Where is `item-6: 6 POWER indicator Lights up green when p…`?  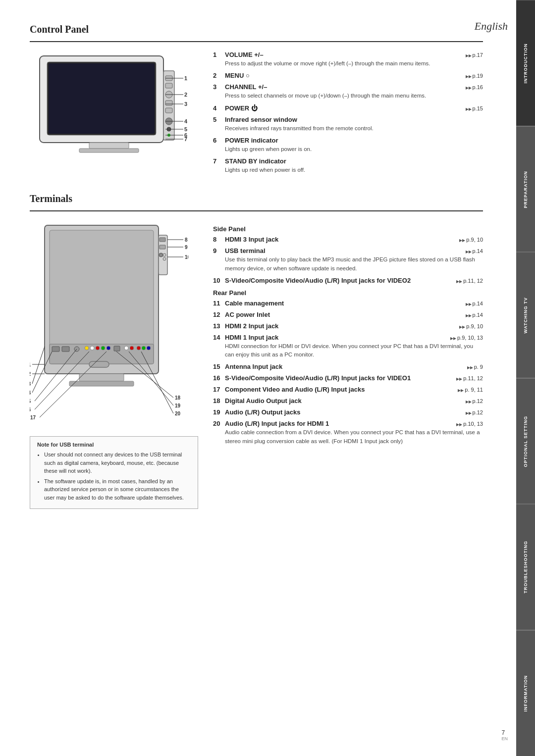
item-6: 6 POWER indicator Lights up green when p… is located at coordinates (348, 145).